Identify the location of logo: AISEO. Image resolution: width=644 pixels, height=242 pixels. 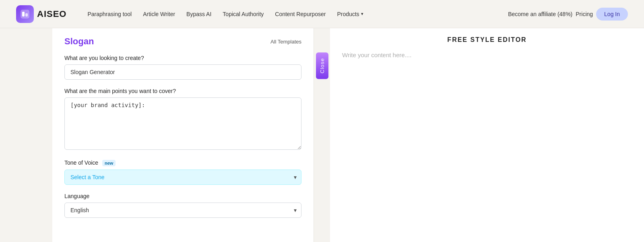
(41, 14).